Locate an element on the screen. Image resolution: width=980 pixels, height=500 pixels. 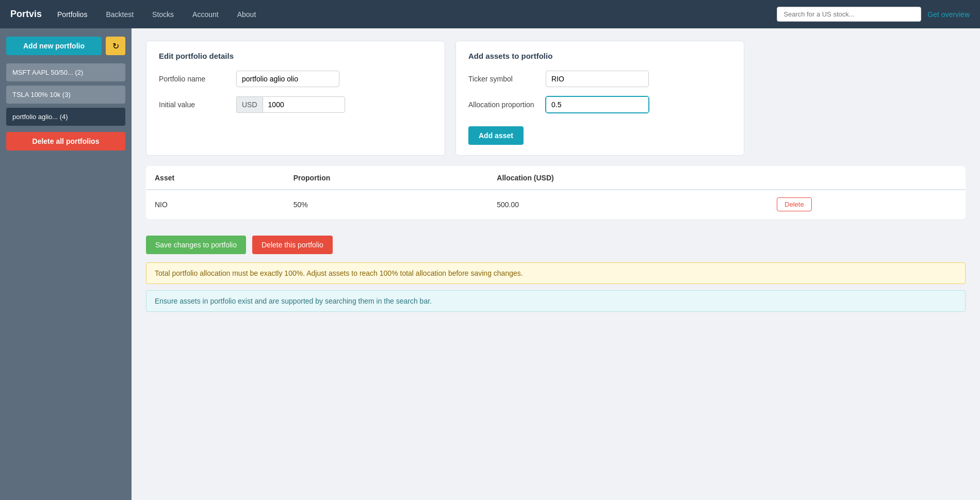
nav-about: About is located at coordinates (247, 14).